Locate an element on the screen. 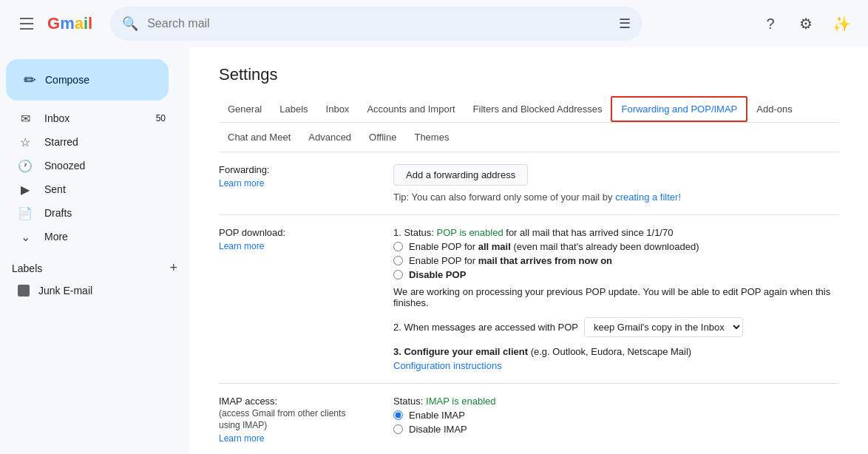 Image resolution: width=868 pixels, height=454 pixels. gmail-logo: Gmail is located at coordinates (69, 24).